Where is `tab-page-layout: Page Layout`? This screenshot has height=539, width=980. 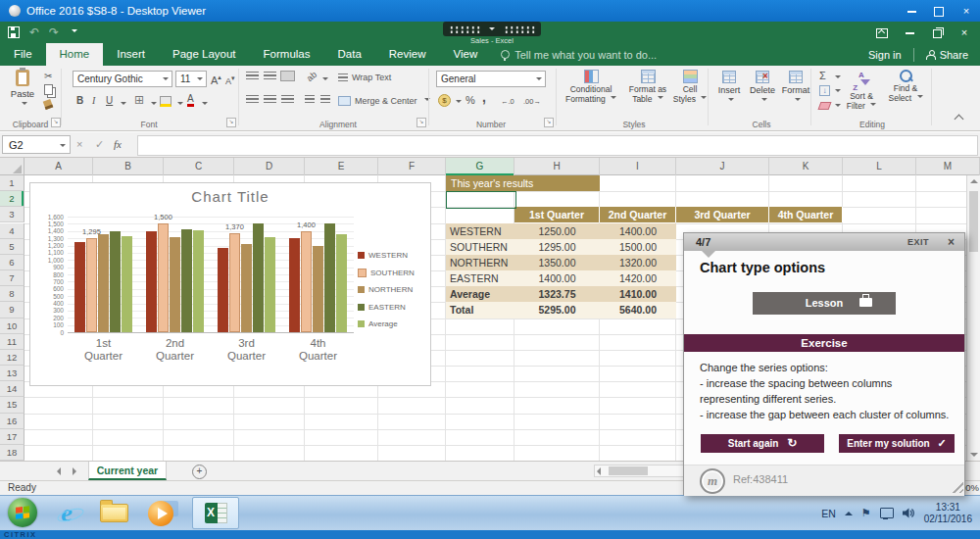 tab-page-layout: Page Layout is located at coordinates (204, 55).